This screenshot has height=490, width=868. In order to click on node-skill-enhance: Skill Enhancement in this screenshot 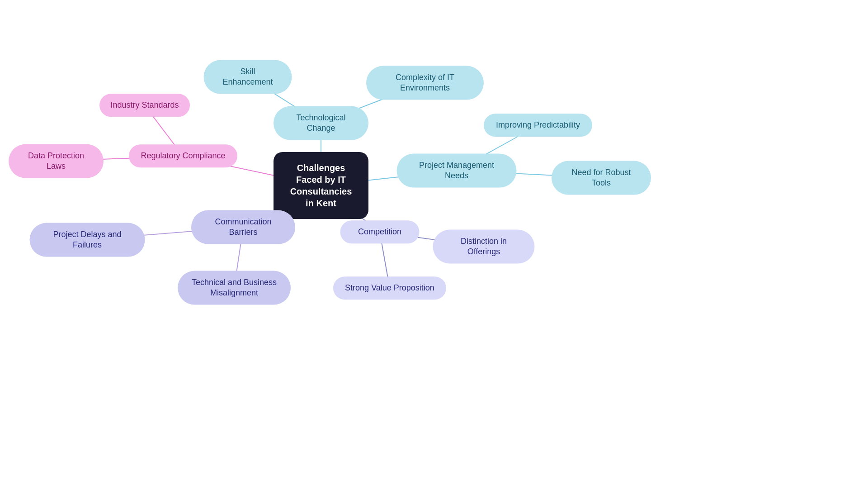, I will do `click(248, 77)`.